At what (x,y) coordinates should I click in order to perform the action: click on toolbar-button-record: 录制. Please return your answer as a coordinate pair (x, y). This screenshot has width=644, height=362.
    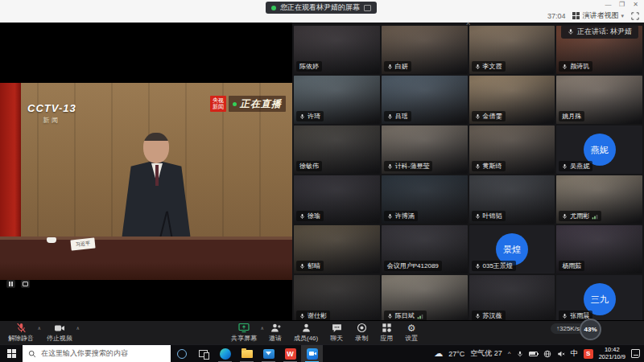
    Looking at the image, I should click on (361, 333).